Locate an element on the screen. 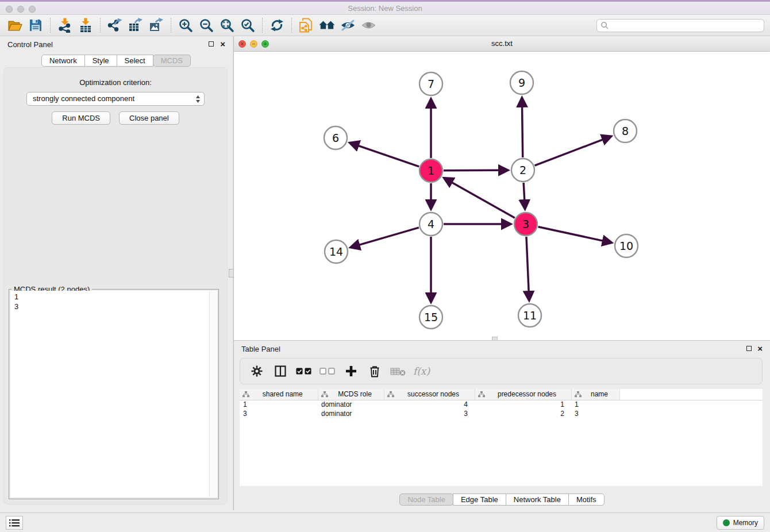 Image resolution: width=770 pixels, height=532 pixels. tab-network: Network is located at coordinates (63, 61).